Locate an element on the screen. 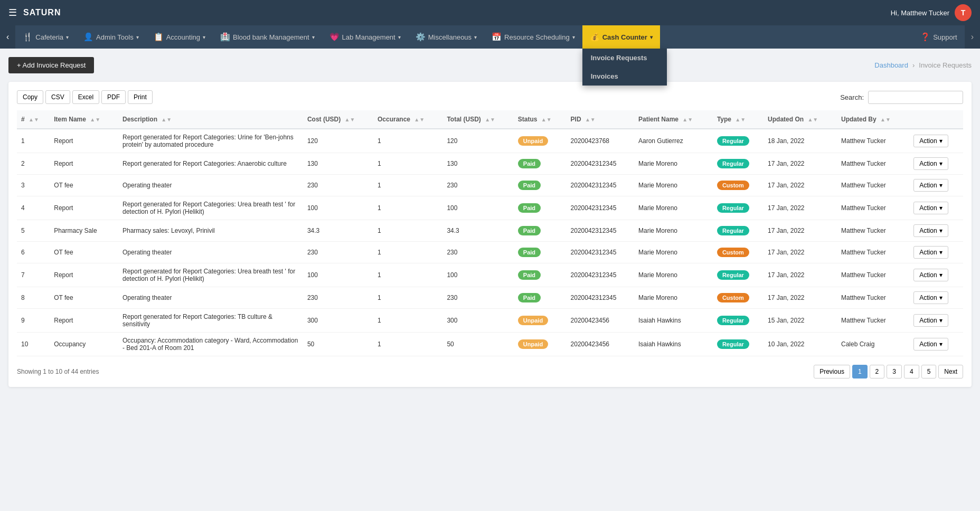 Image resolution: width=980 pixels, height=511 pixels. col-occurrence: Occurance ▲▼ is located at coordinates (408, 119).